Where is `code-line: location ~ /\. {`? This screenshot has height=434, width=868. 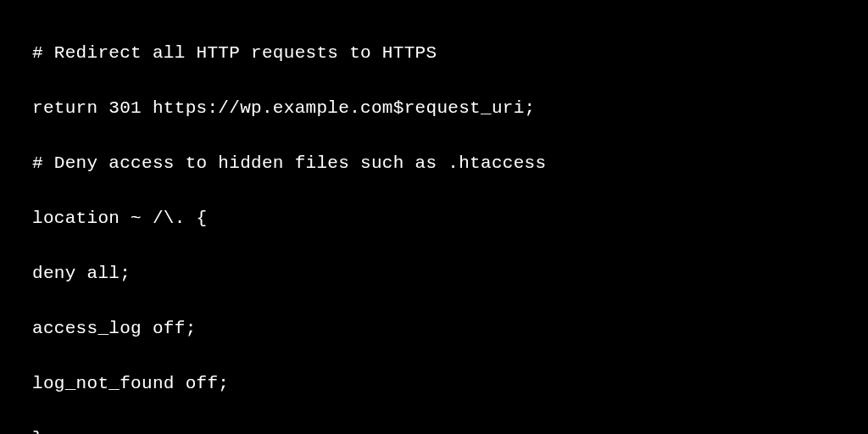
code-line: location ~ /\. { is located at coordinates (450, 219).